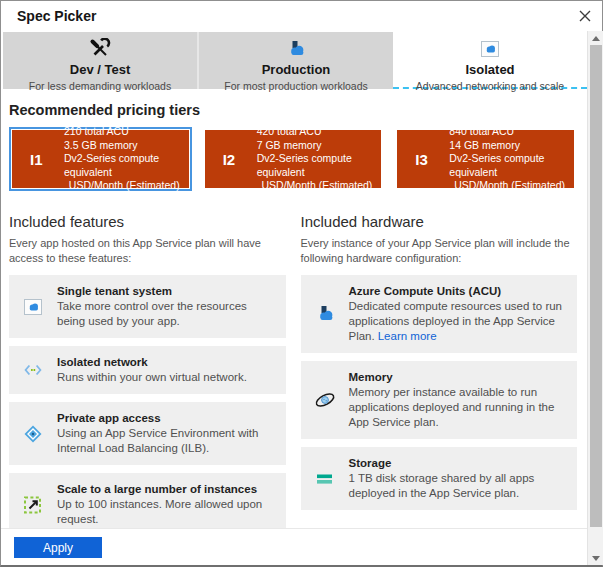 This screenshot has height=567, width=603. Describe the element at coordinates (122, 146) in the screenshot. I see `tier-memory: 3.5 GB memory` at that location.